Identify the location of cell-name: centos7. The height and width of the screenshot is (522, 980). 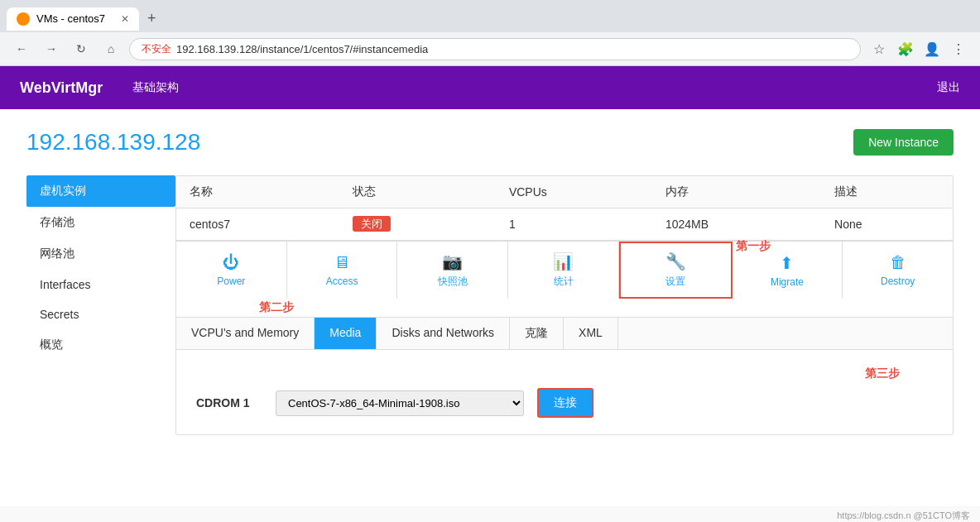
(258, 225).